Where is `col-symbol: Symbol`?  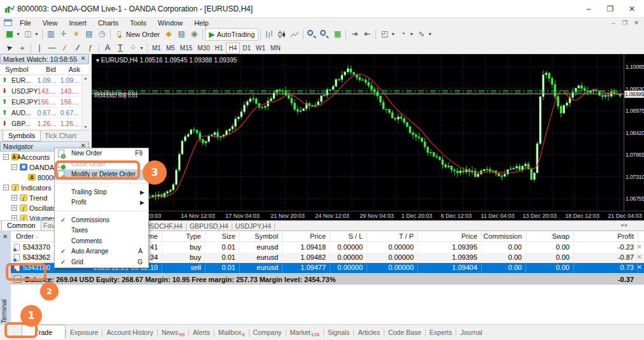
col-symbol: Symbol is located at coordinates (266, 236).